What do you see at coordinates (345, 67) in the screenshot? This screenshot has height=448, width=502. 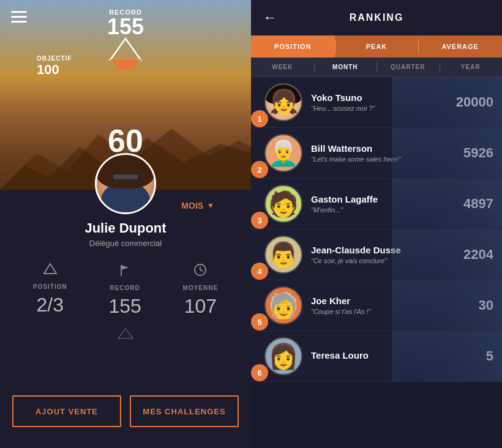 I see `tab-month: MONTH` at bounding box center [345, 67].